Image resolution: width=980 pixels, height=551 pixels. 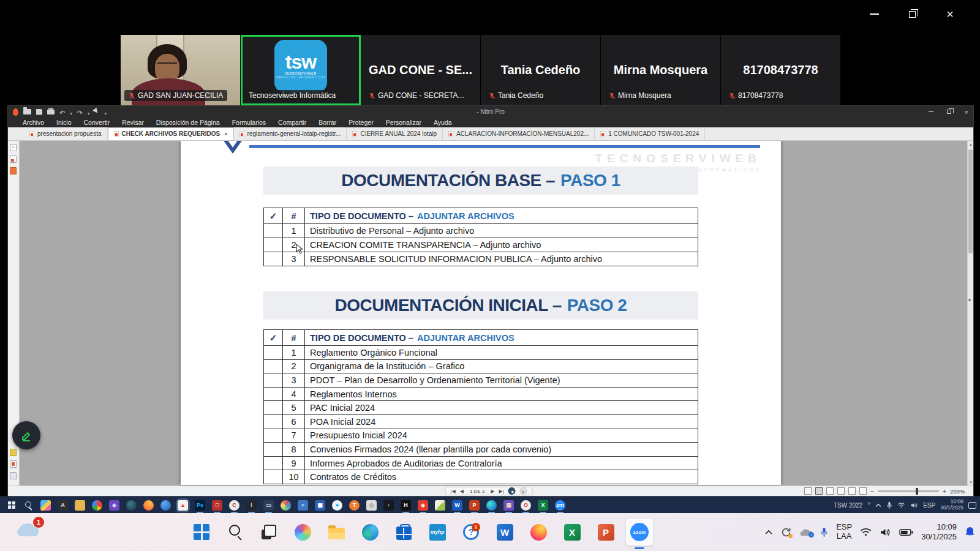 I want to click on view-book-icon, so click(x=852, y=491).